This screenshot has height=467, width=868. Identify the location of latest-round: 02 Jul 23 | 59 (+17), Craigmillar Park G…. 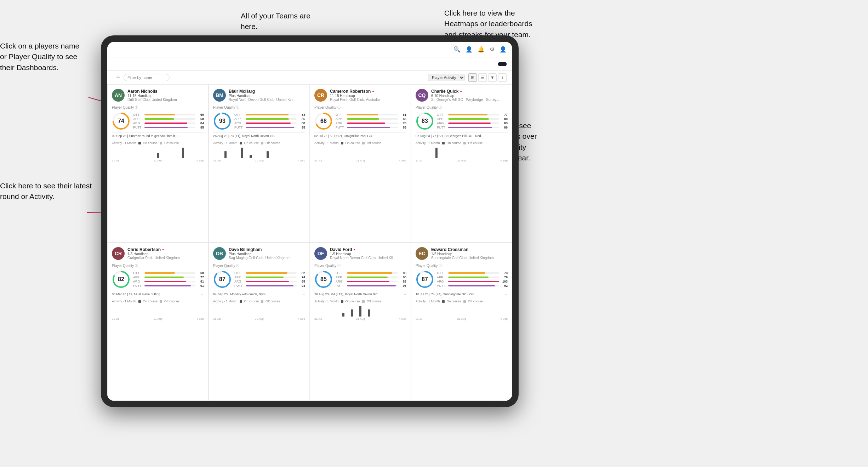
(360, 135).